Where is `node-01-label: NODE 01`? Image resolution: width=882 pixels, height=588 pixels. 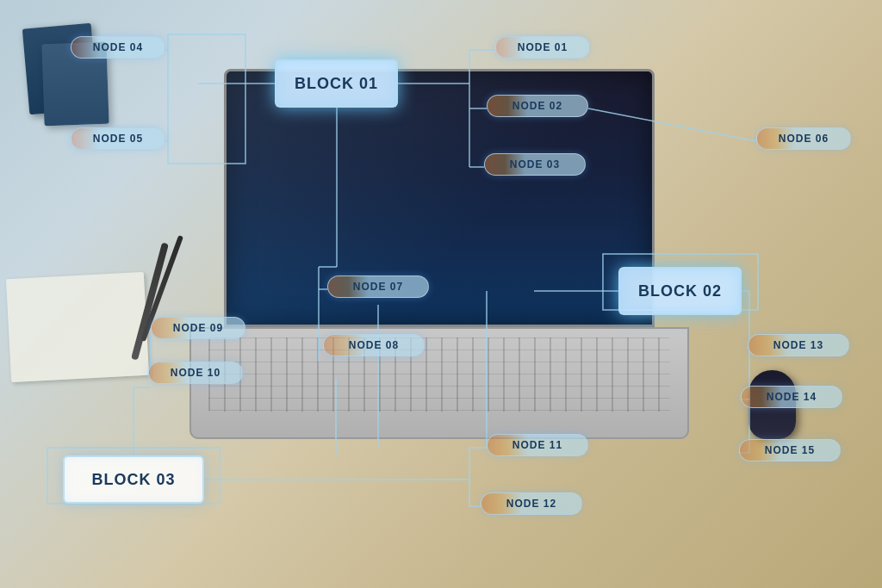
node-01-label: NODE 01 is located at coordinates (543, 47).